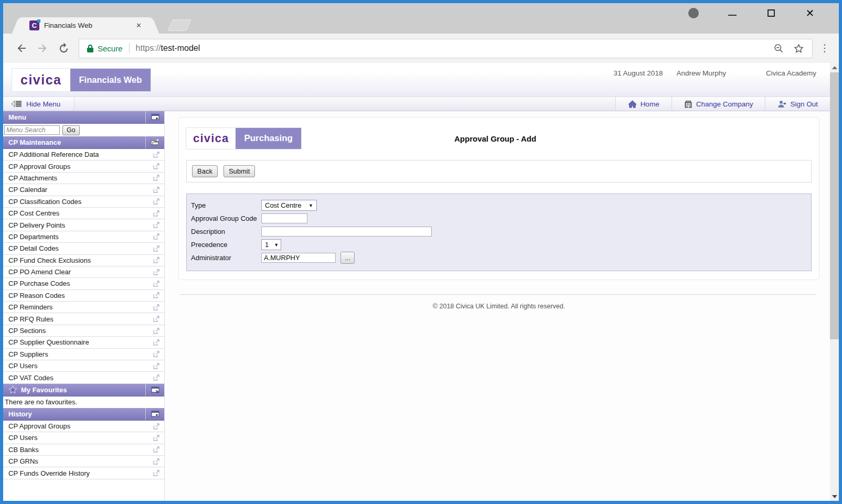 This screenshot has height=504, width=842. I want to click on administrator-lookup-button: ..., so click(347, 258).